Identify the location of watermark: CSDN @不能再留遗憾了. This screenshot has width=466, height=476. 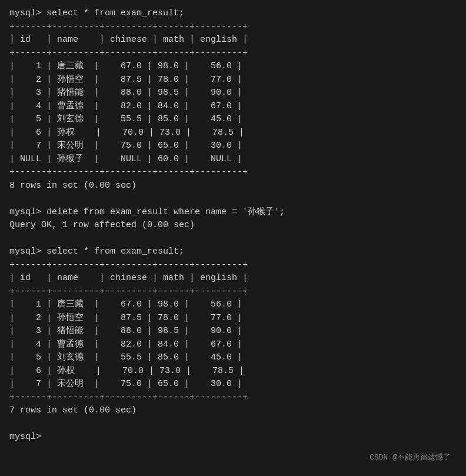
(410, 458).